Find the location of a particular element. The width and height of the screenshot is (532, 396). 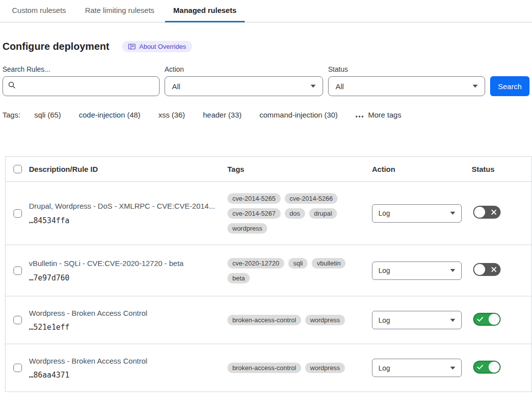

ellipsis-icon is located at coordinates (359, 115).